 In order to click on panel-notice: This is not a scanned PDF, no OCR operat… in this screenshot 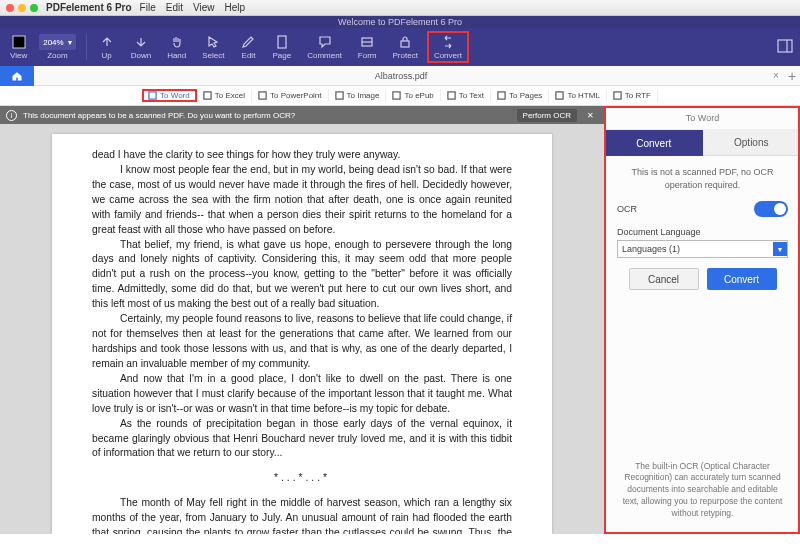, I will do `click(702, 178)`.